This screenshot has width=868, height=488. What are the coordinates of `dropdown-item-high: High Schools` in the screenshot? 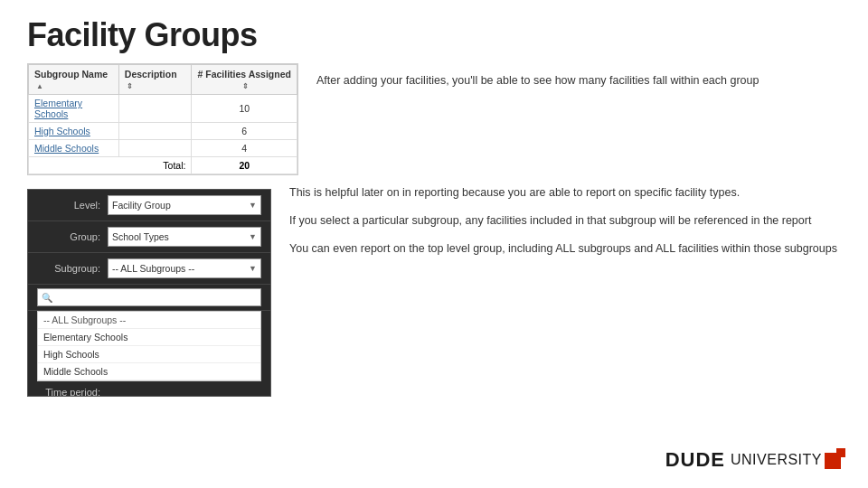 It's located at (149, 354).